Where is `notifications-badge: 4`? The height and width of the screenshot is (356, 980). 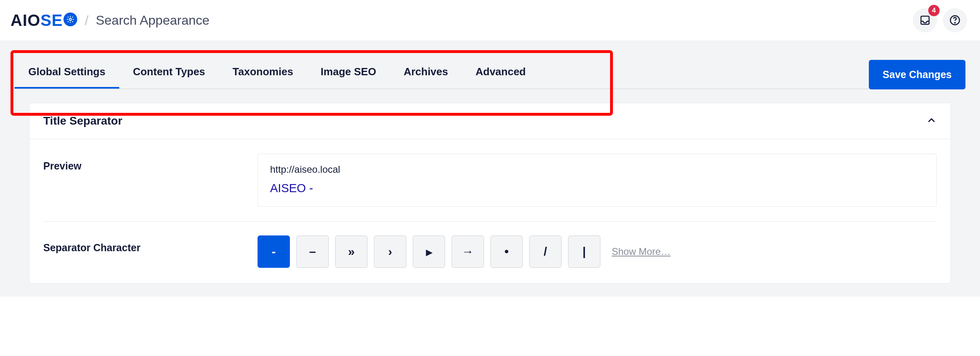
notifications-badge: 4 is located at coordinates (934, 11).